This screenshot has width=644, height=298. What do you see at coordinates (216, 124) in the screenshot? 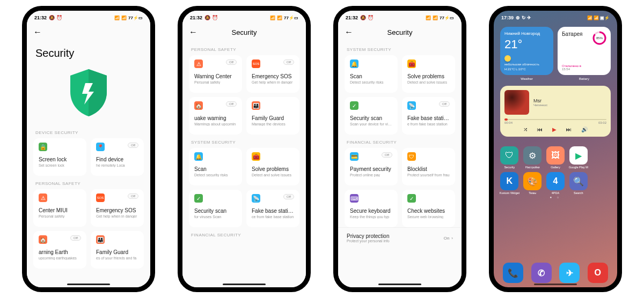
I see `tile-sub: Warnings about upcomin` at bounding box center [216, 124].